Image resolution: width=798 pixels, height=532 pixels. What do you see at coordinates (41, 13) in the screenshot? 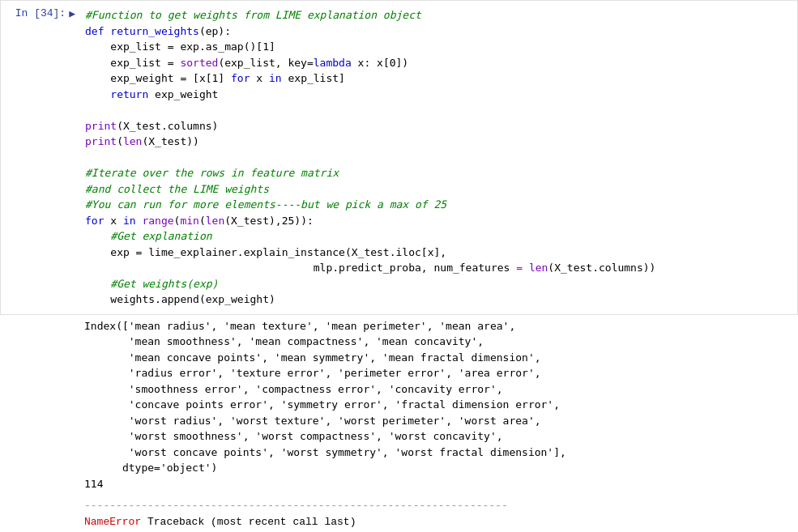
I see `cell-label: In [34]:` at bounding box center [41, 13].